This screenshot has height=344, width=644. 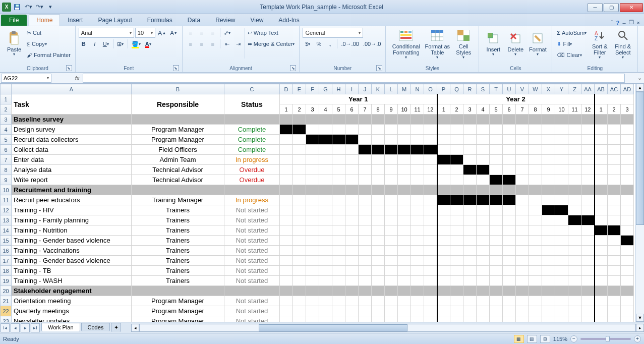 I want to click on col-header-G: G, so click(x=326, y=89).